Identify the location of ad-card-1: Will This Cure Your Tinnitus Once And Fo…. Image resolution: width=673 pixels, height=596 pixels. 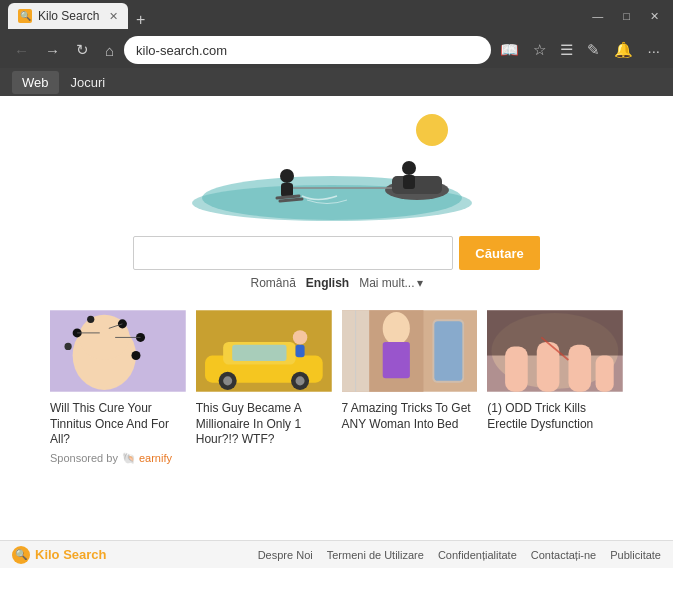
(118, 377).